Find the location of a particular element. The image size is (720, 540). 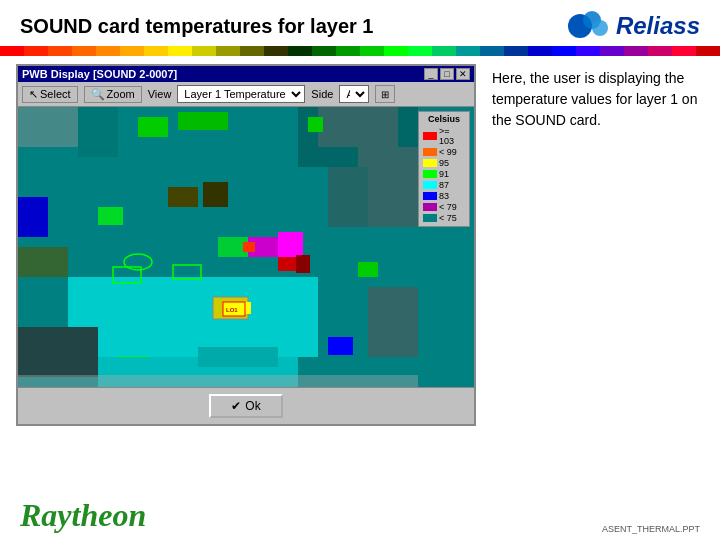

footer-filename: ASENT_THERMAL.PPT is located at coordinates (651, 529).